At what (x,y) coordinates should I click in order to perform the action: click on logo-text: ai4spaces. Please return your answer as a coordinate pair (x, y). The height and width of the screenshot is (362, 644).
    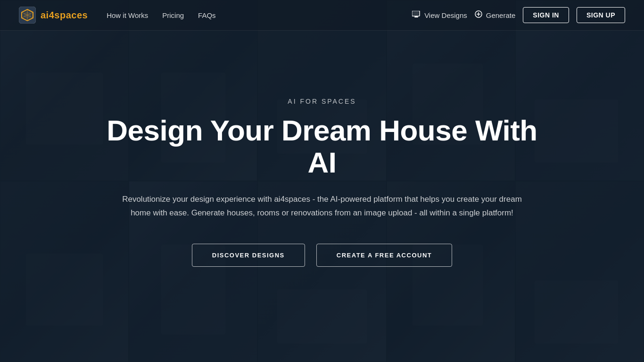
    Looking at the image, I should click on (64, 15).